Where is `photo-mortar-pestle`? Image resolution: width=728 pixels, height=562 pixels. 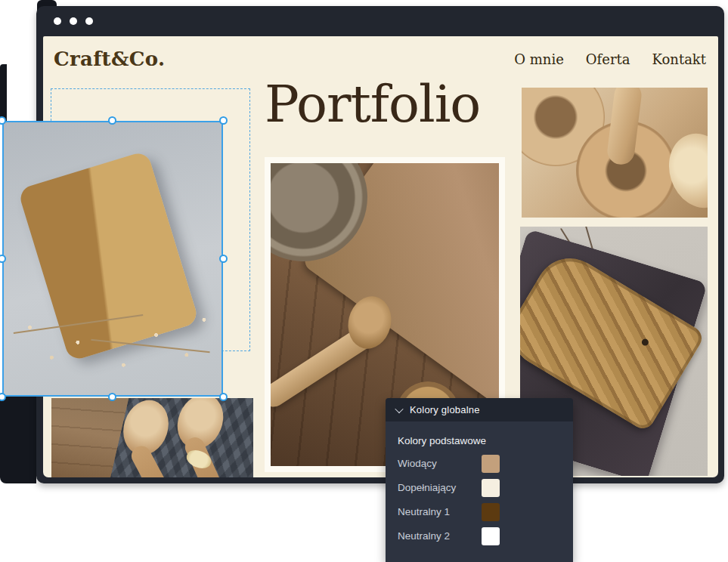
photo-mortar-pestle is located at coordinates (615, 153).